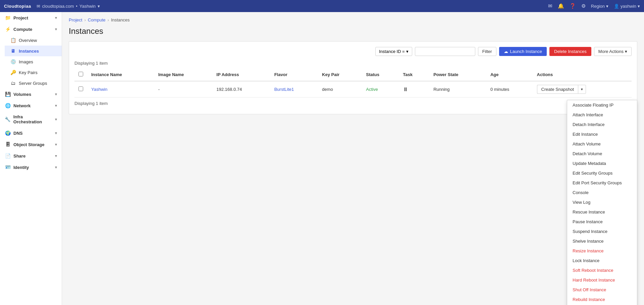 The width and height of the screenshot is (644, 305). What do you see at coordinates (17, 6) in the screenshot?
I see `brand-logo: Cloudtopiaa` at bounding box center [17, 6].